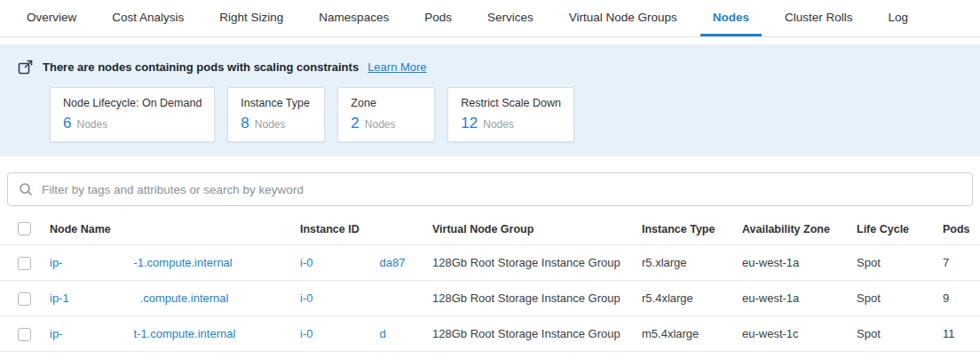 This screenshot has width=980, height=359. What do you see at coordinates (132, 124) in the screenshot?
I see `card-count-row: 6 Nodes` at bounding box center [132, 124].